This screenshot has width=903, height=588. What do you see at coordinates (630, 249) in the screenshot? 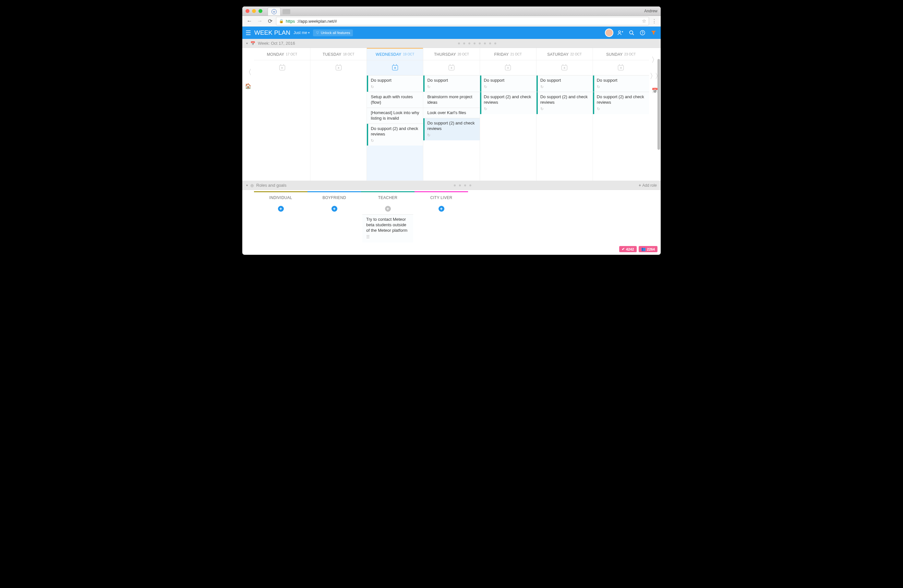
I see `badge1-value: 4242` at bounding box center [630, 249].